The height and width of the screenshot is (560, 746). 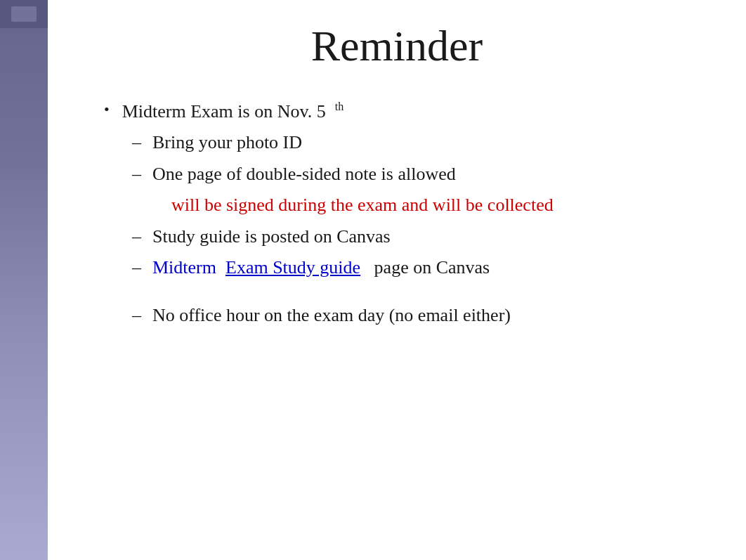 What do you see at coordinates (418, 268) in the screenshot?
I see `sub-item-midterm-link: – Midterm Exam Study guide page on Canva…` at bounding box center [418, 268].